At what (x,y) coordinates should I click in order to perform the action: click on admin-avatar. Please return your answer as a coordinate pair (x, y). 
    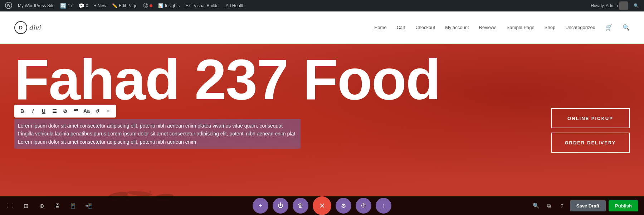
    Looking at the image, I should click on (624, 6).